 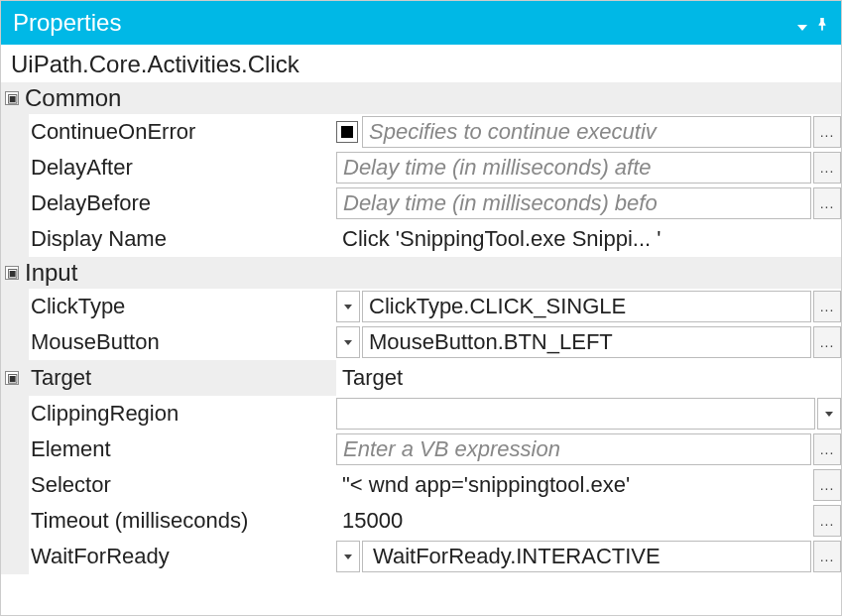 I want to click on category-common: ▣ Common, so click(x=421, y=98).